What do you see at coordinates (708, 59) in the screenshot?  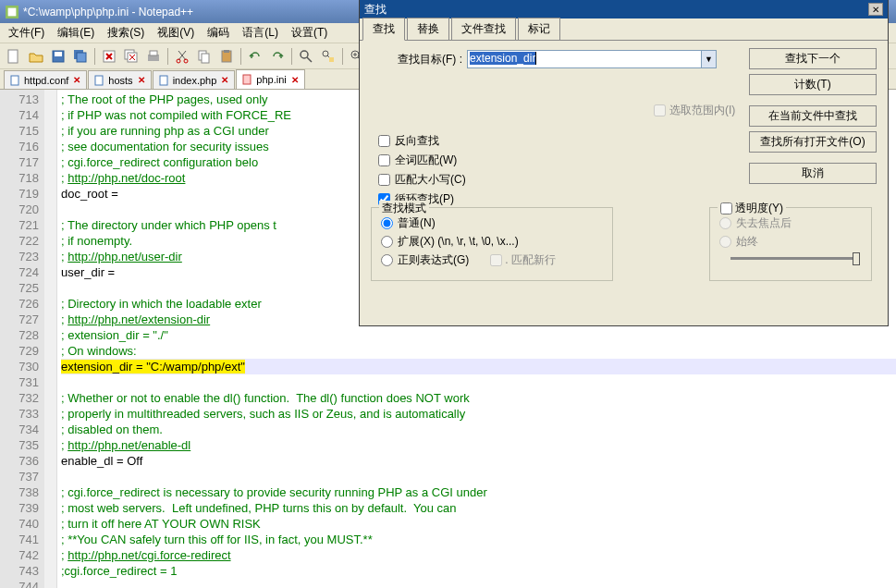 I see `find-history-dropdown: ▼` at bounding box center [708, 59].